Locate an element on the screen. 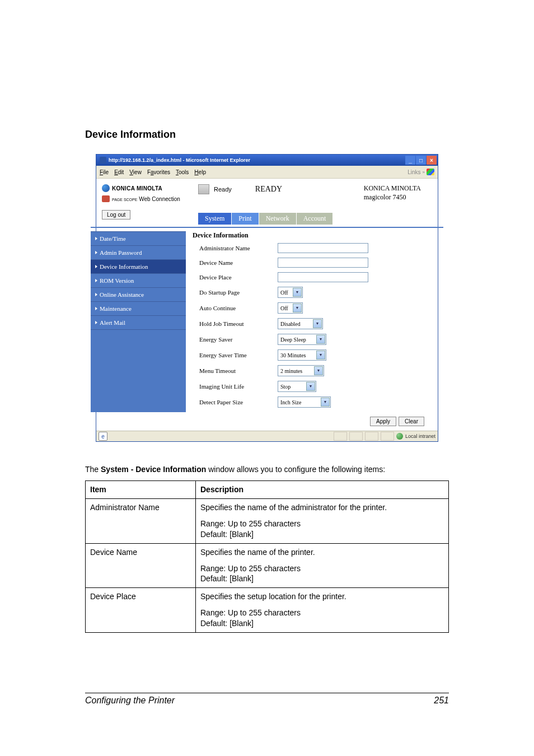 Image resolution: width=534 pixels, height=756 pixels. settings-table: Item Description Administrator Name Spec… is located at coordinates (267, 557).